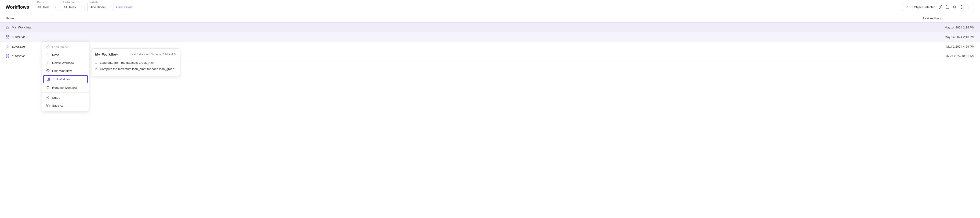 This screenshot has height=218, width=980. What do you see at coordinates (60, 47) in the screenshot?
I see `load-object-label: Load Object` at bounding box center [60, 47].